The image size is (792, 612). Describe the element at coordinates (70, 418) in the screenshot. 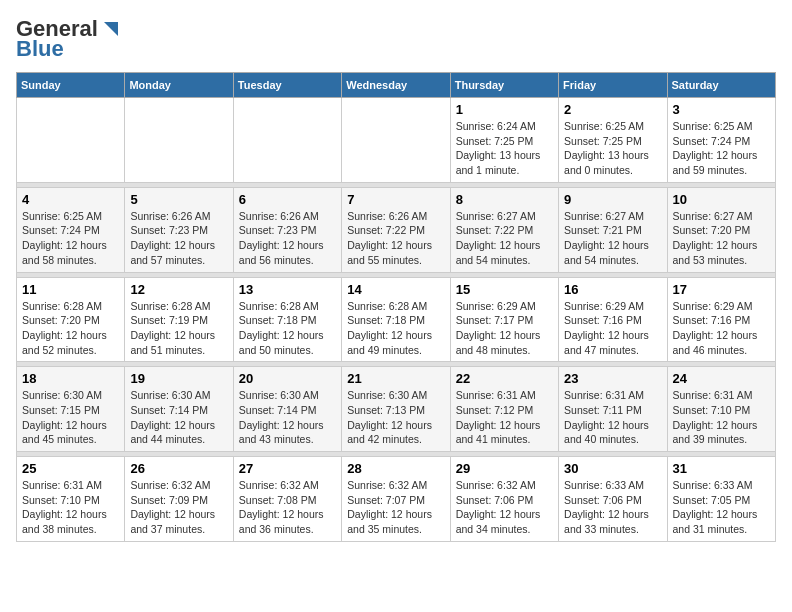

I see `day-info: Sunrise: 6:30 AM Sunset: 7:15 PM Dayligh…` at that location.